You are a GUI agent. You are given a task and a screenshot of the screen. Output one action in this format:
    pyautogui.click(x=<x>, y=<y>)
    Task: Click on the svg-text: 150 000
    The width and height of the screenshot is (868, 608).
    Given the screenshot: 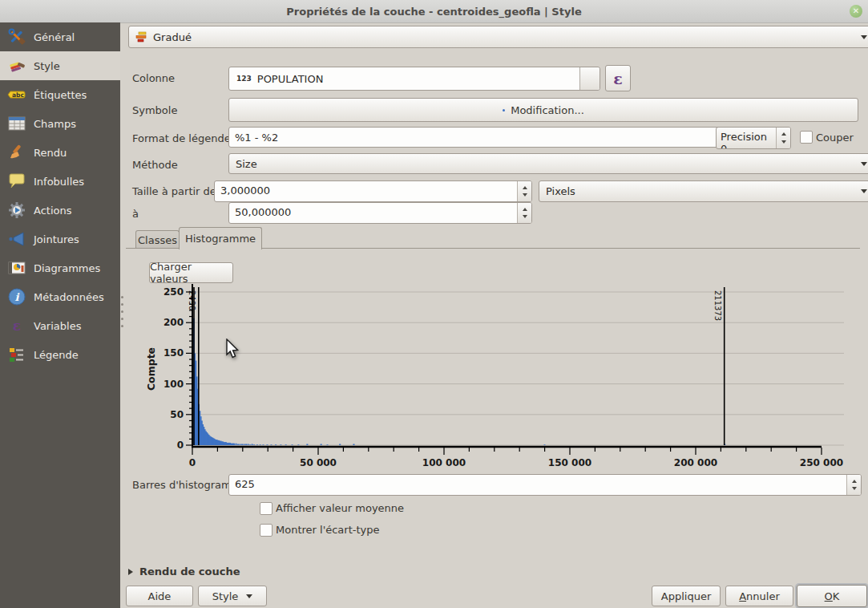 What is the action you would take?
    pyautogui.click(x=570, y=463)
    